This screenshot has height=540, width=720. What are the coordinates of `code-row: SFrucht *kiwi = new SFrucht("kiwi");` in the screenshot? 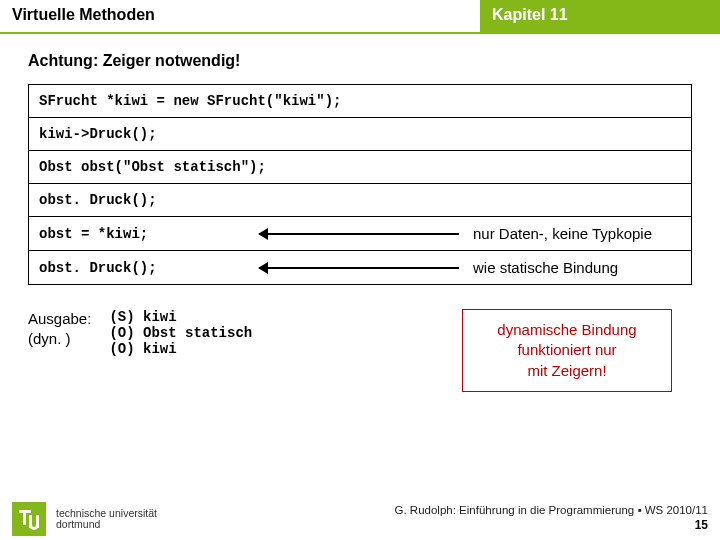 It's located at (360, 101).